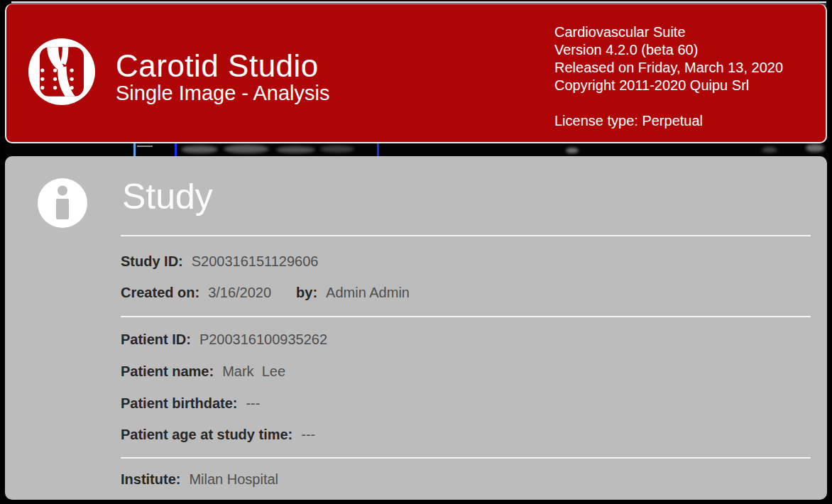 This screenshot has width=832, height=504. Describe the element at coordinates (266, 292) in the screenshot. I see `created-on-row: Created on: 3/16/2020 by: Admin Admin` at that location.